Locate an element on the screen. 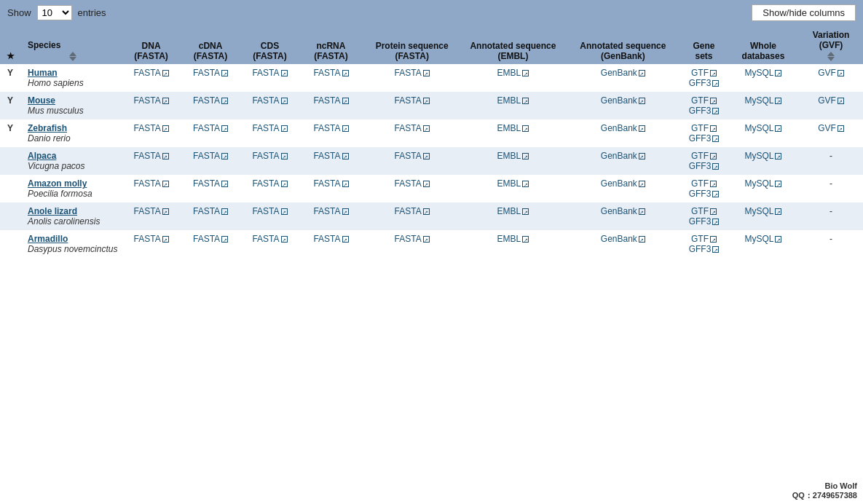  species-name-link: Human is located at coordinates (42, 73).